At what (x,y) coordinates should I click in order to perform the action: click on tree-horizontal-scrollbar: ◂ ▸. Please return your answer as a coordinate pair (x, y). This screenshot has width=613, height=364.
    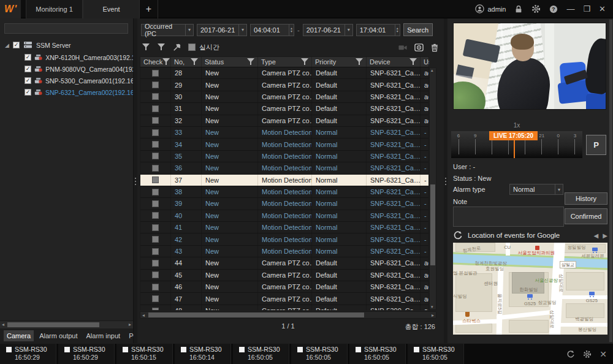
    Looking at the image, I should click on (66, 325).